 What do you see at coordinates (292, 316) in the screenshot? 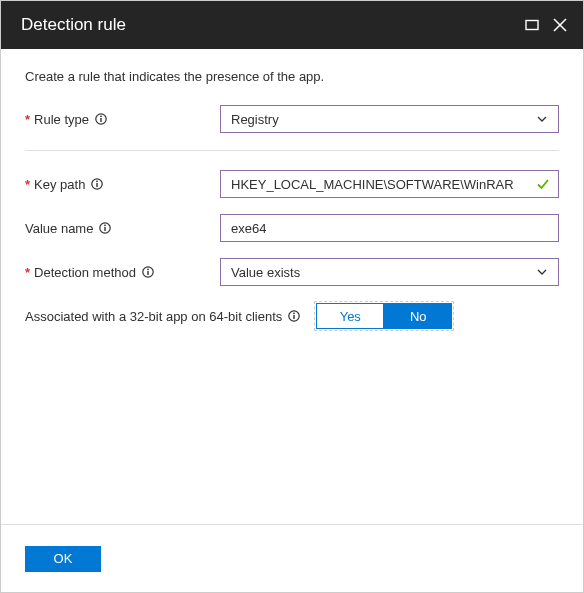
I see `associated-row: Associated with a 32-bit app on 64-bit c…` at bounding box center [292, 316].